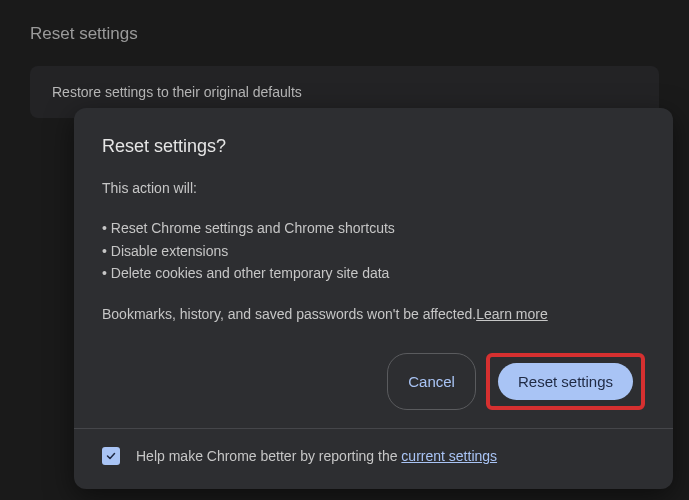 This screenshot has width=689, height=500. Describe the element at coordinates (449, 456) in the screenshot. I see `current-settings-link: current settings` at that location.